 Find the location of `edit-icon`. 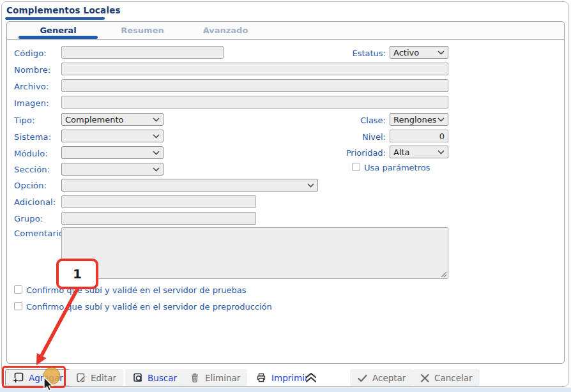

edit-icon is located at coordinates (80, 378).